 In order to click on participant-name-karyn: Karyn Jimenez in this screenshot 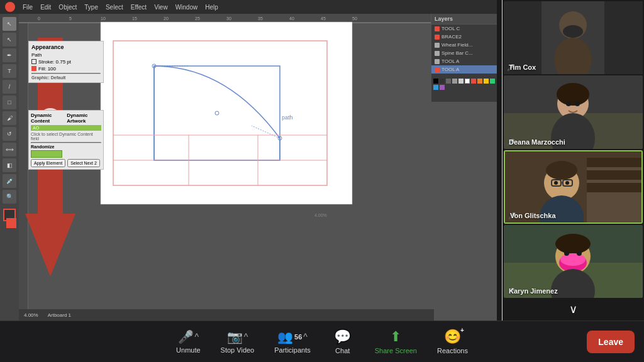, I will do `click(533, 291)`.